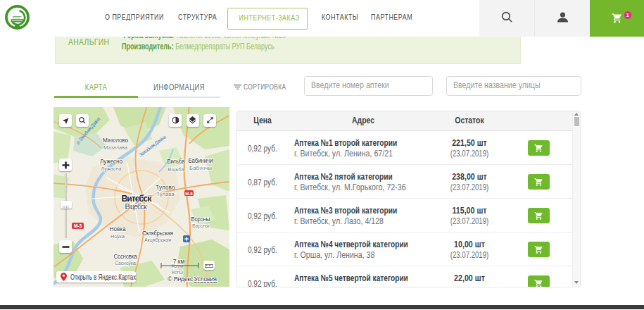  Describe the element at coordinates (192, 279) in the screenshot. I see `svg-text: © Яндекс Условия` at that location.